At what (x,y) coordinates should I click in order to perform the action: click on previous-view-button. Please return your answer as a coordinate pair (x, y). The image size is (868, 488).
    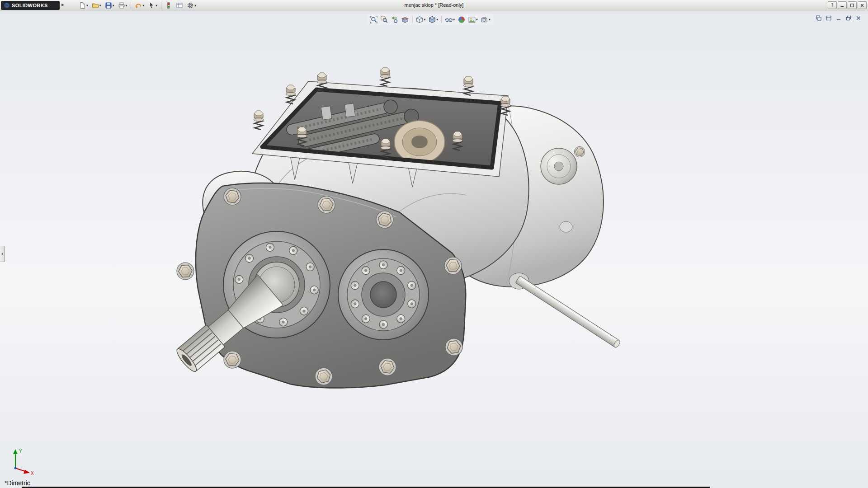
    Looking at the image, I should click on (394, 19).